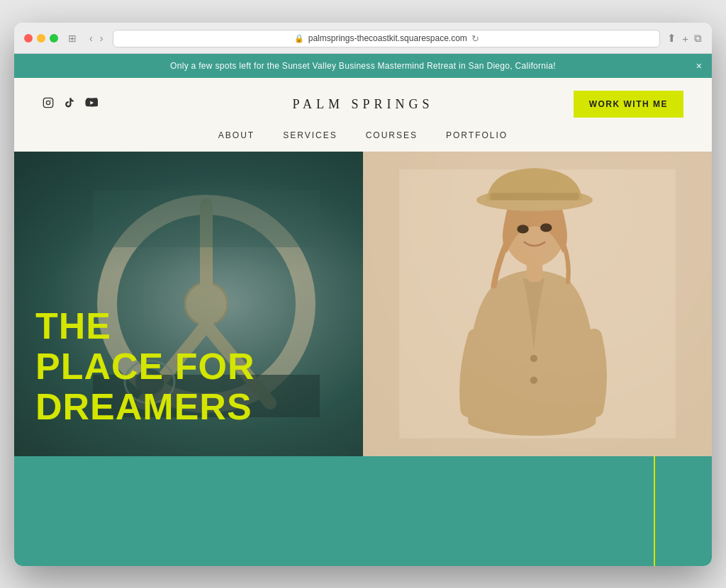 Image resolution: width=726 pixels, height=588 pixels. What do you see at coordinates (699, 66) in the screenshot?
I see `banner-close-button: ×` at bounding box center [699, 66].